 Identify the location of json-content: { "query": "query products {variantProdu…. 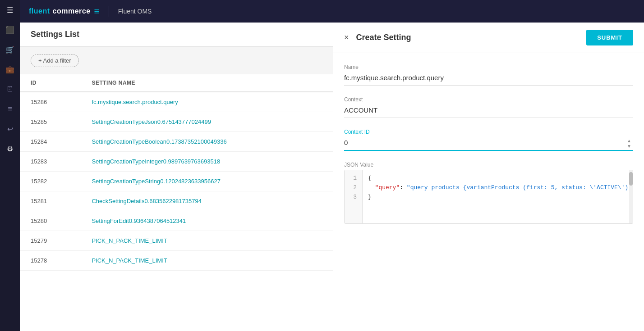
(498, 197).